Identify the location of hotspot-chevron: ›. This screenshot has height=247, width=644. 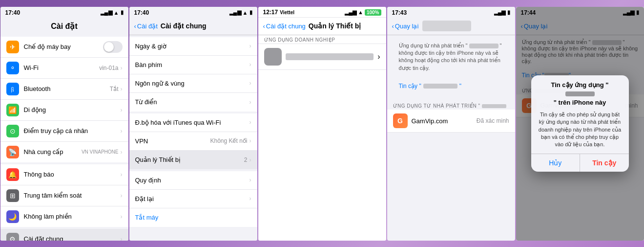
(122, 131).